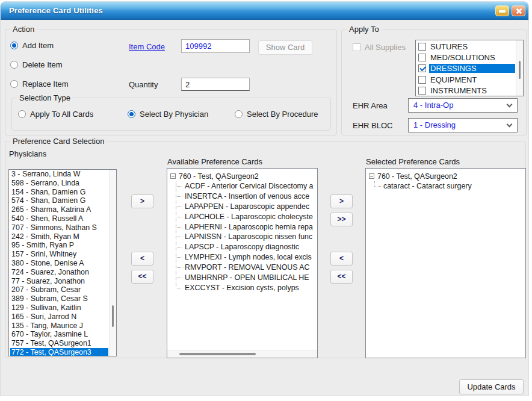 This screenshot has width=532, height=401. What do you see at coordinates (466, 46) in the screenshot?
I see `supply-list-item: SUTURES` at bounding box center [466, 46].